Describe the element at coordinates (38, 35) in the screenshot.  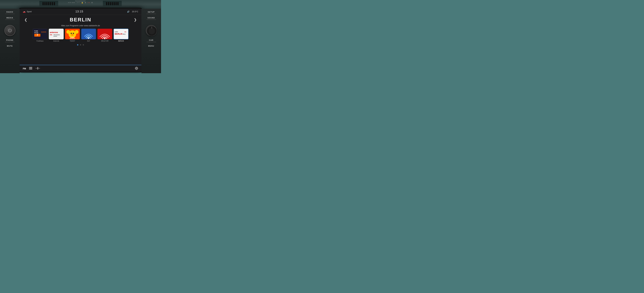
I see `svg-text: 7` at that location.